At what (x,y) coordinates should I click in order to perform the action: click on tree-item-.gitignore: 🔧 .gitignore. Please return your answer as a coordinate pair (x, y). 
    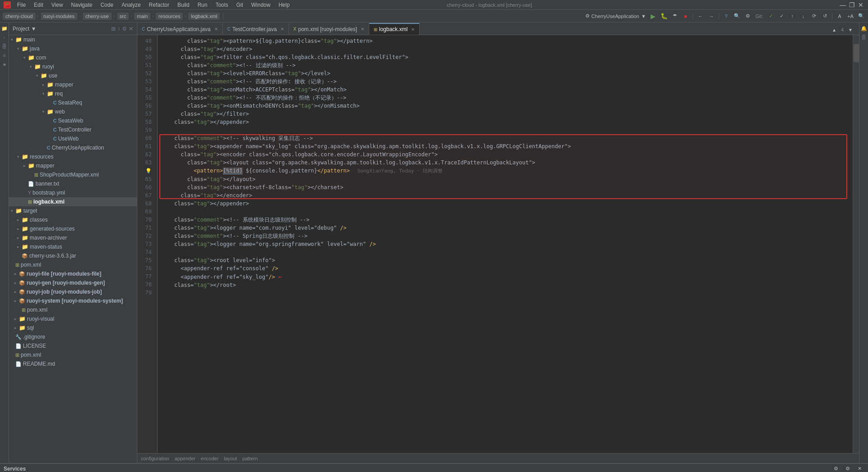
    Looking at the image, I should click on (73, 337).